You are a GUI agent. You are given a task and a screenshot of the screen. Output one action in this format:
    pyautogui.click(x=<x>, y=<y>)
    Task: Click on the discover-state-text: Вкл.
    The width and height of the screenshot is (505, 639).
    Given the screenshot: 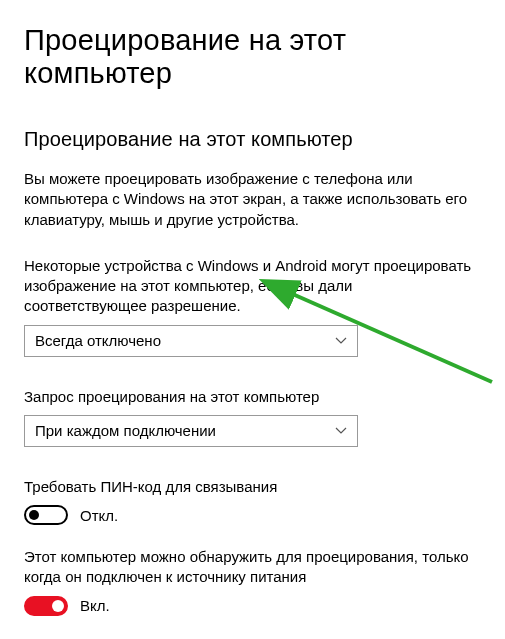 What is the action you would take?
    pyautogui.click(x=95, y=606)
    